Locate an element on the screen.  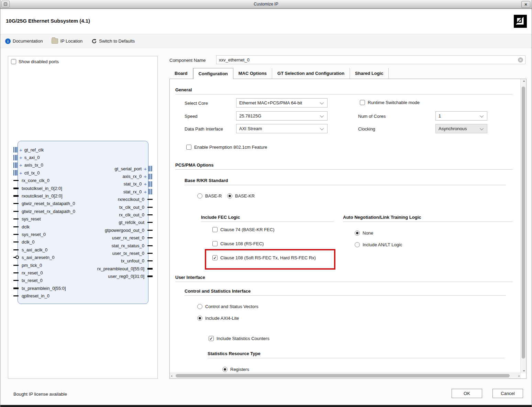
ok-button: OK is located at coordinates (467, 394).